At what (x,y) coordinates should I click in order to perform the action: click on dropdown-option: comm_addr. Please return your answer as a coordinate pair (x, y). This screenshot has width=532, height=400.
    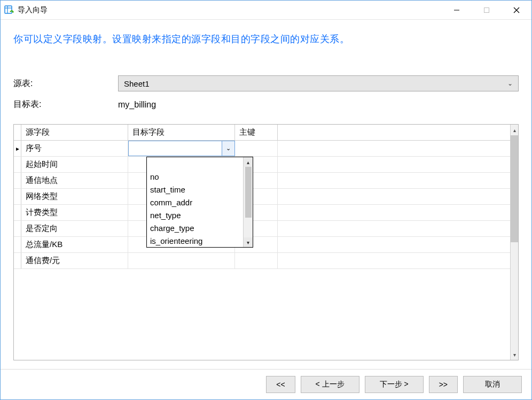
    Looking at the image, I should click on (195, 202).